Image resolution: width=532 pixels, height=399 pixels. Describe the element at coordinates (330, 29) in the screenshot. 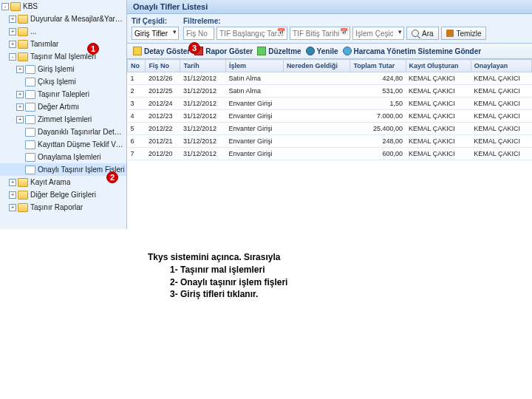

I see `filter-bar: Tif Çeşidi: Filtreleme: Ara Temizle` at that location.